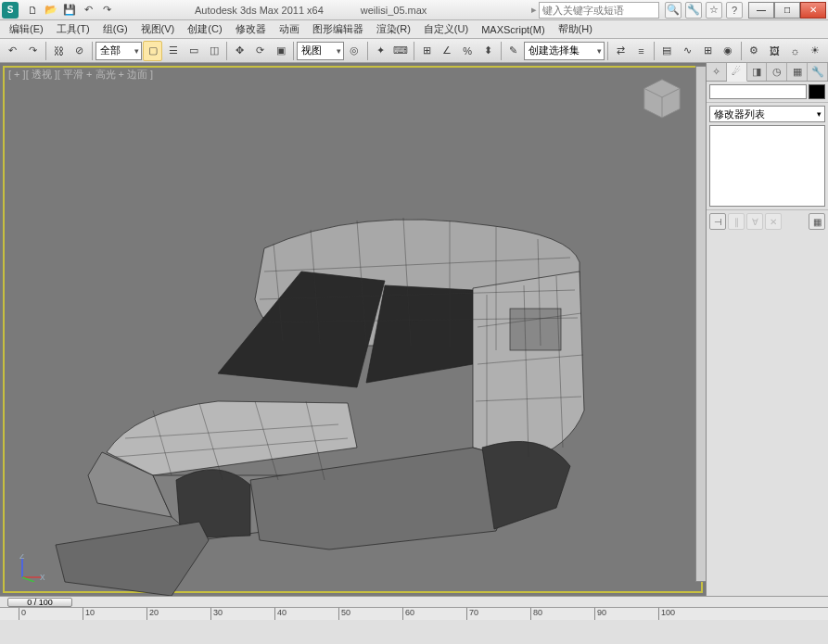 The width and height of the screenshot is (828, 644). I want to click on make-unique-icon: ∀, so click(755, 221).